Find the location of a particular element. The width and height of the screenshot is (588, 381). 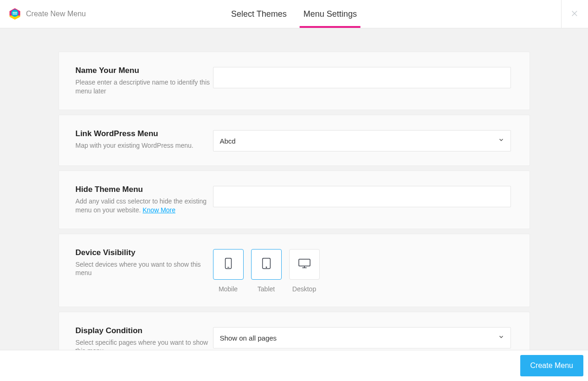

close-button is located at coordinates (575, 14).